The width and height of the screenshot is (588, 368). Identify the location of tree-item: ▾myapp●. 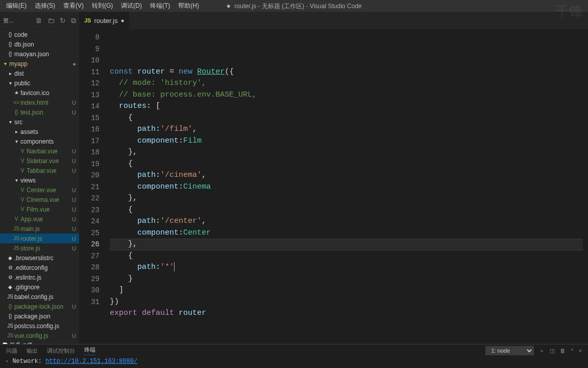
(40, 63).